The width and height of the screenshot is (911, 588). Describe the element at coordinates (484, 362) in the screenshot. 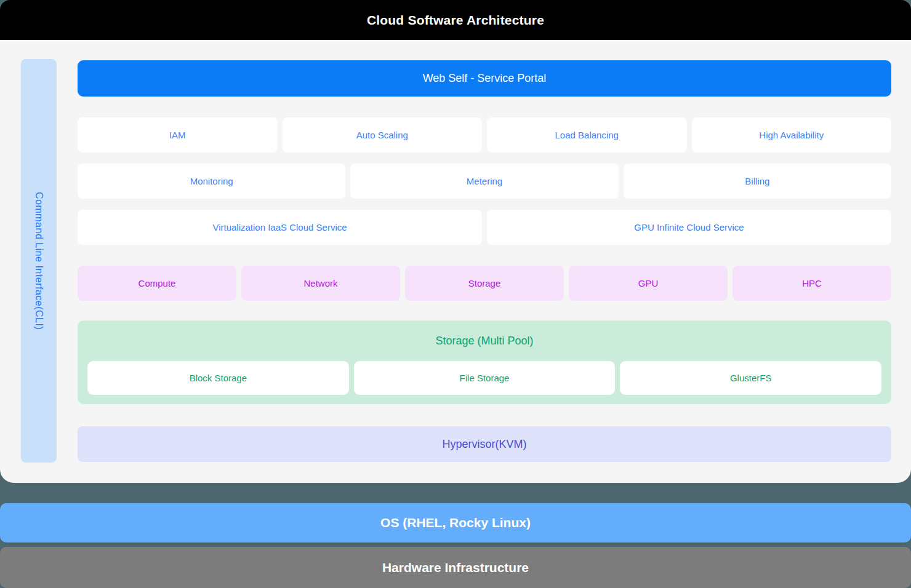

I see `section-storage-multi-pool: Storage (Multi Pool) Block Storage File …` at that location.